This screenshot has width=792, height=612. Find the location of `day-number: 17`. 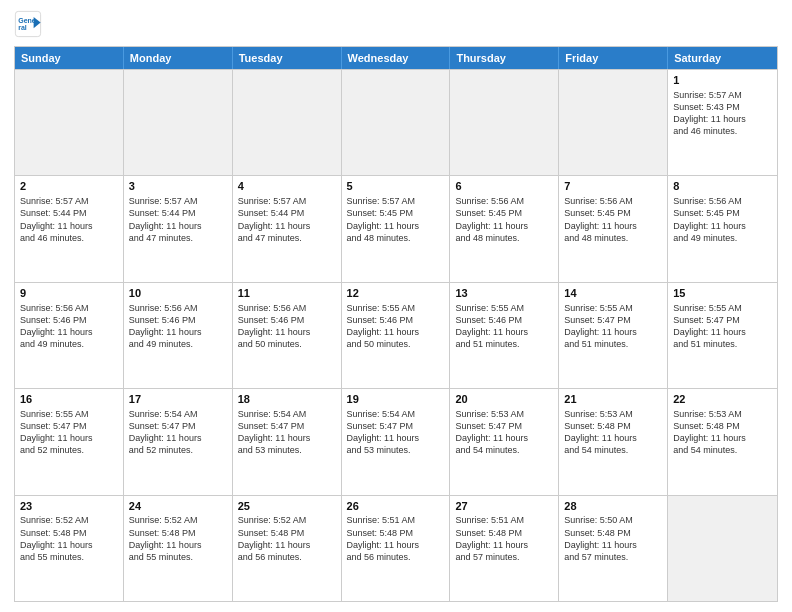

day-number: 17 is located at coordinates (178, 400).